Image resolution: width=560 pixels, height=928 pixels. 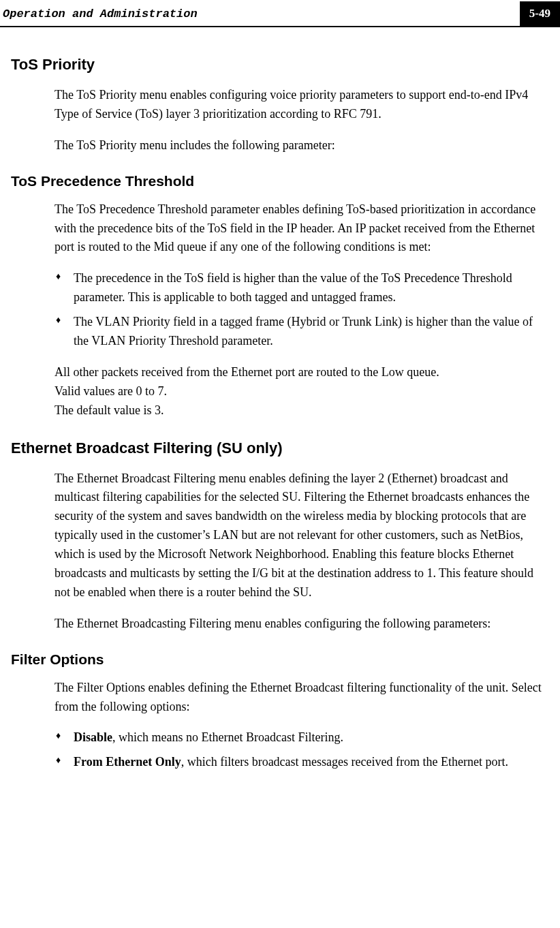 I want to click on body-text: The ToS Priority menu enables configurin…, so click(x=302, y=105).